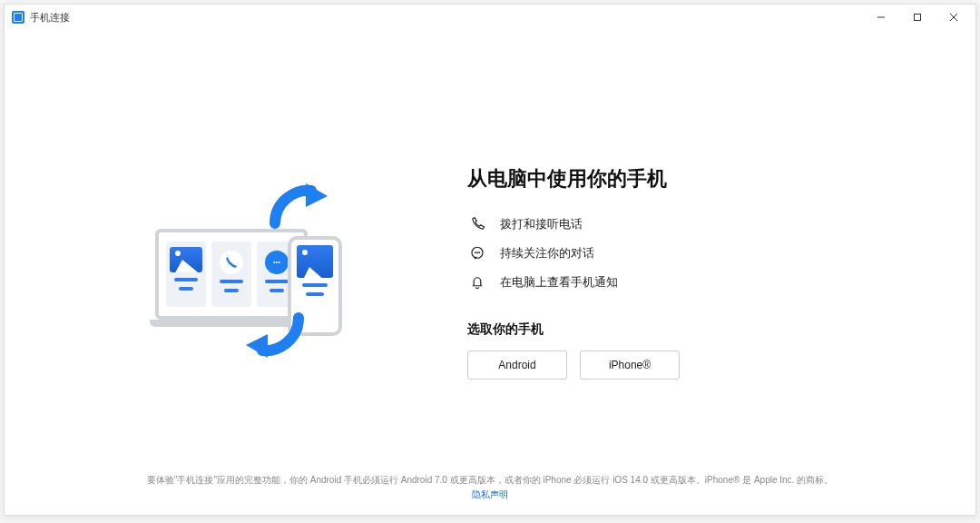 The image size is (980, 523). What do you see at coordinates (547, 253) in the screenshot?
I see `feature-label: 持续关注你的对话` at bounding box center [547, 253].